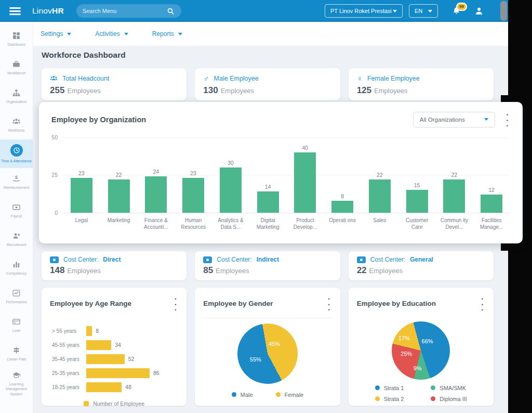 This screenshot has width=532, height=413. What do you see at coordinates (267, 318) in the screenshot?
I see `divider` at bounding box center [267, 318].